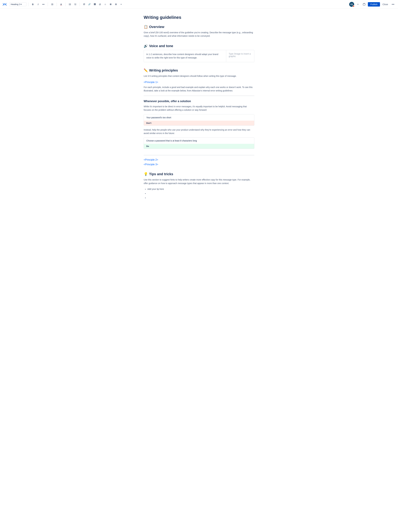  What do you see at coordinates (199, 46) in the screenshot?
I see `voice-tone-heading: 🔊 Voice and tone` at bounding box center [199, 46].